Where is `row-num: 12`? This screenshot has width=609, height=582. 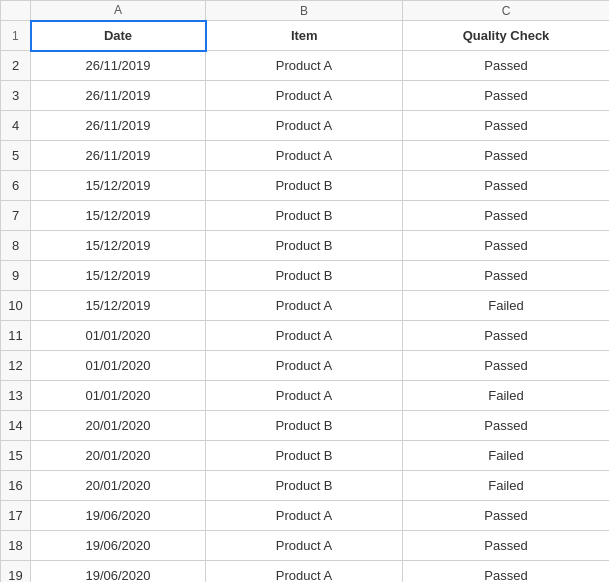
row-num: 12 is located at coordinates (16, 366).